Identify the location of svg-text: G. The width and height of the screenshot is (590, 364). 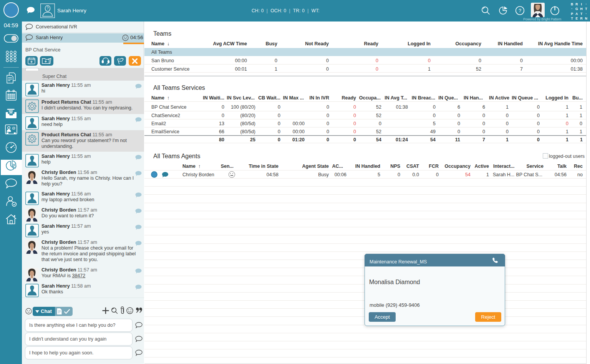
(577, 9).